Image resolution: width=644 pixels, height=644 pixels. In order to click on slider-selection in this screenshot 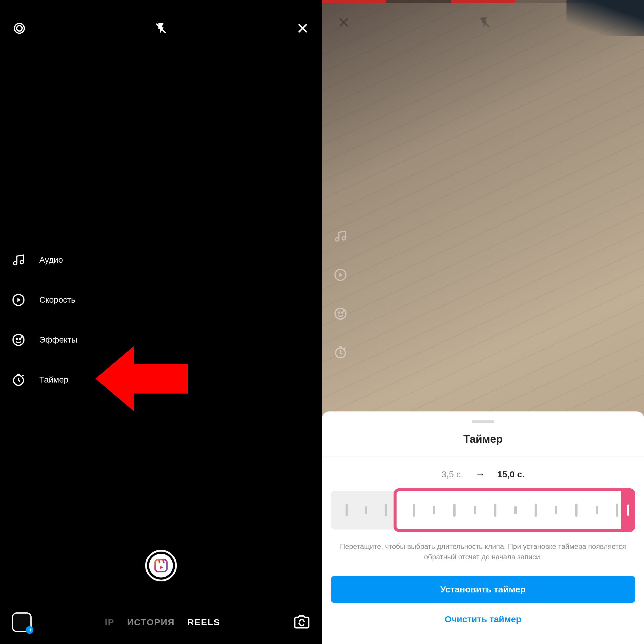, I will do `click(514, 510)`.